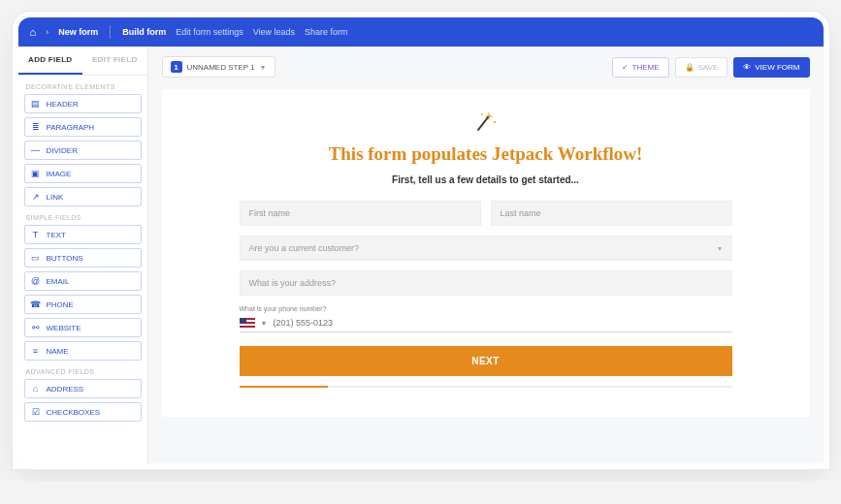 The image size is (841, 504). I want to click on progress-bar, so click(486, 387).